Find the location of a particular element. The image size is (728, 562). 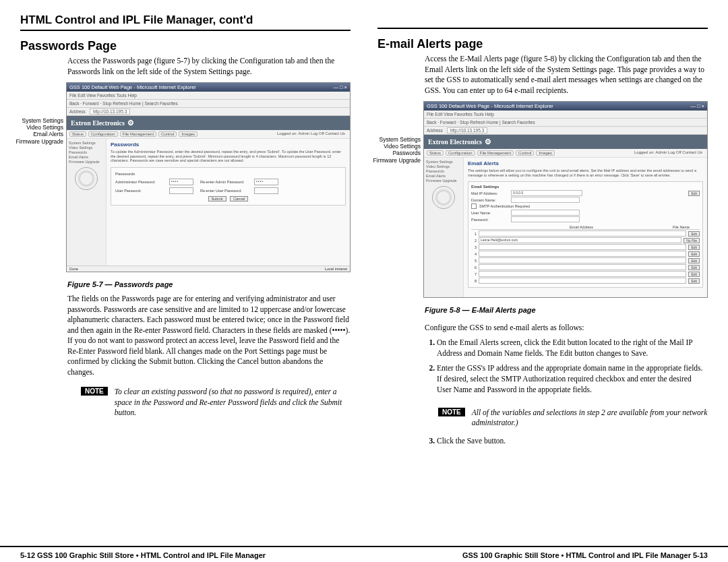

rule is located at coordinates (543, 22).